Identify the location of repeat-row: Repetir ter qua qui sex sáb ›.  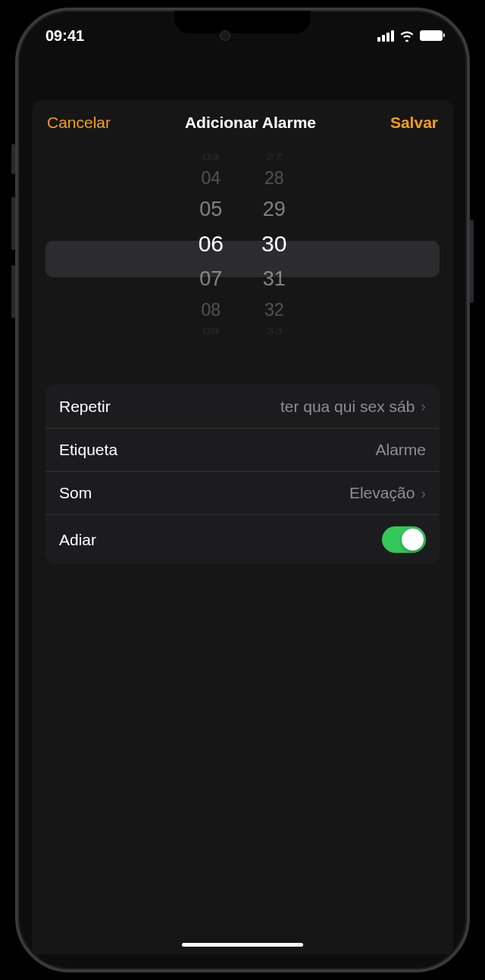
(242, 406).